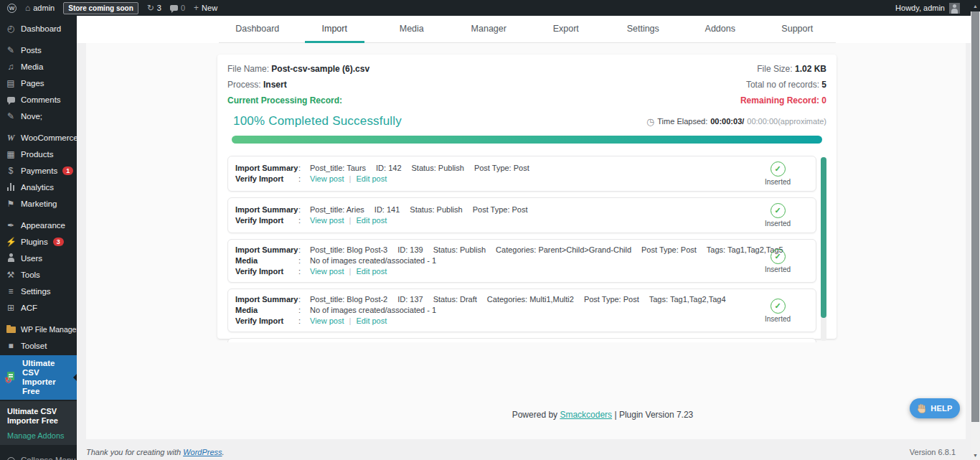 The height and width of the screenshot is (460, 980). What do you see at coordinates (585, 415) in the screenshot?
I see `smackcoders-link: Smackcoders` at bounding box center [585, 415].